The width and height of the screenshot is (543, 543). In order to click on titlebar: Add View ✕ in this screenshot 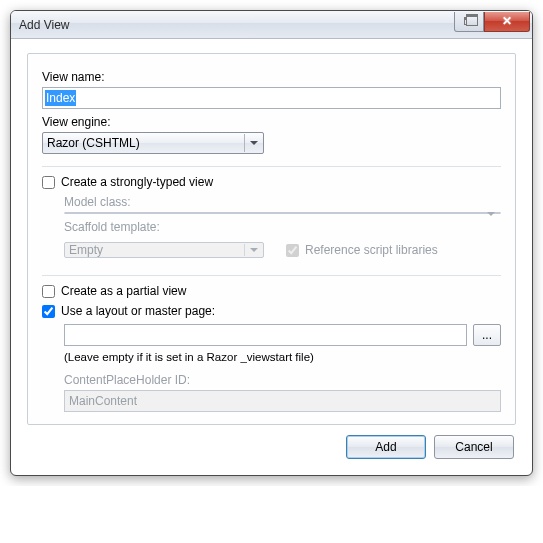, I will do `click(272, 25)`.